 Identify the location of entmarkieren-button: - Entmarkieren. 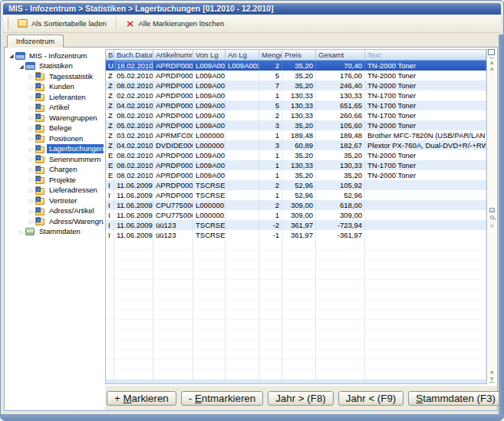
(222, 399).